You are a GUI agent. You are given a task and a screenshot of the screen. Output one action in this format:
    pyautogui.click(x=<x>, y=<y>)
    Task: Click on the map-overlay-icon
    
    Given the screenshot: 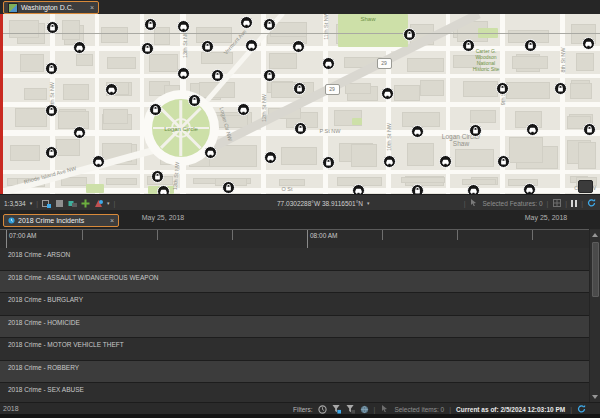 What is the action you would take?
    pyautogui.click(x=586, y=186)
    